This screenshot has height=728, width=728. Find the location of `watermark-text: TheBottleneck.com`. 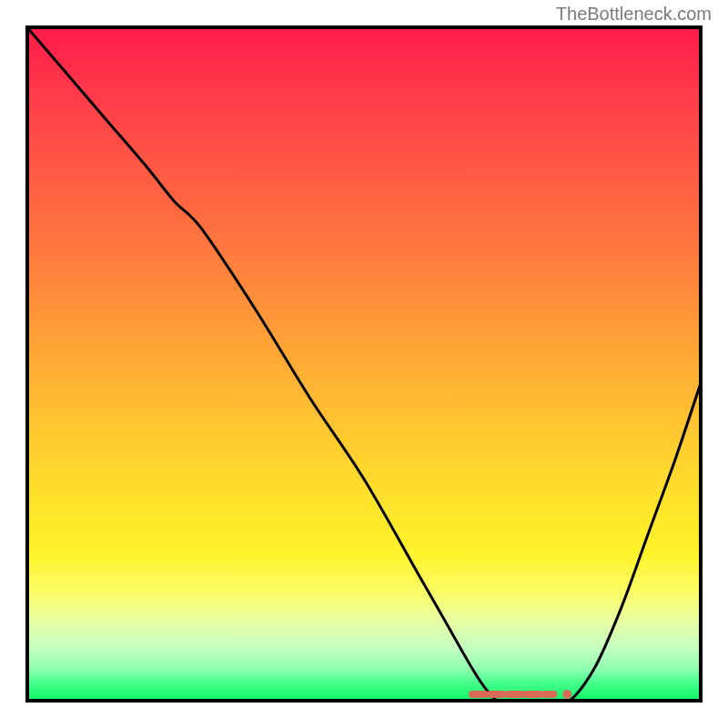

watermark-text: TheBottleneck.com is located at coordinates (633, 15).